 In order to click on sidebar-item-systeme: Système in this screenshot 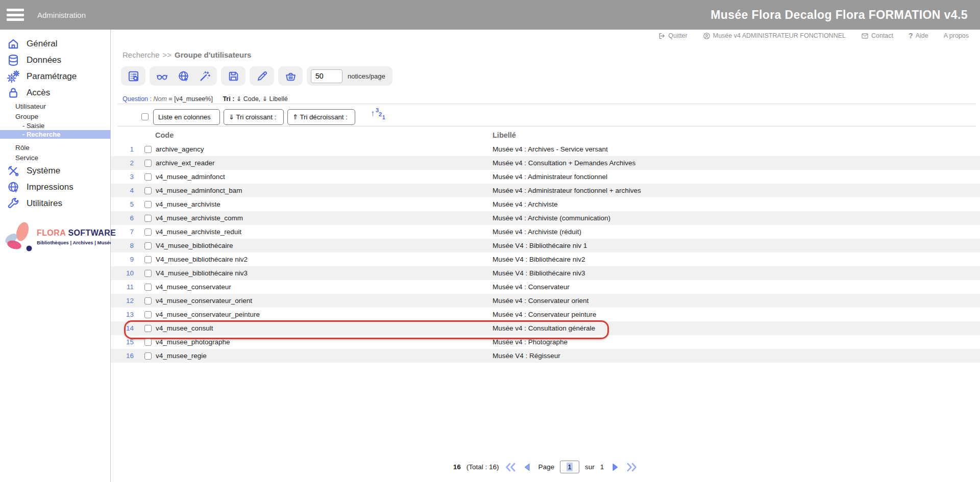, I will do `click(55, 171)`.